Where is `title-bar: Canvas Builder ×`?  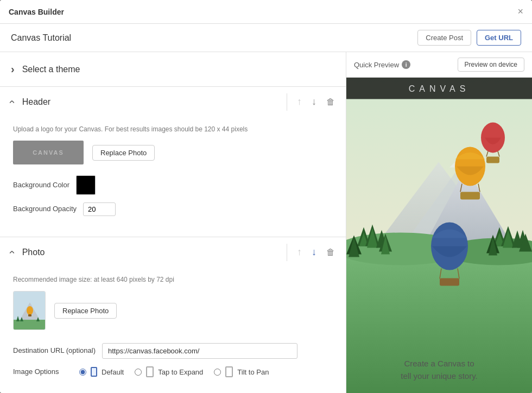
title-bar: Canvas Builder × is located at coordinates (266, 12).